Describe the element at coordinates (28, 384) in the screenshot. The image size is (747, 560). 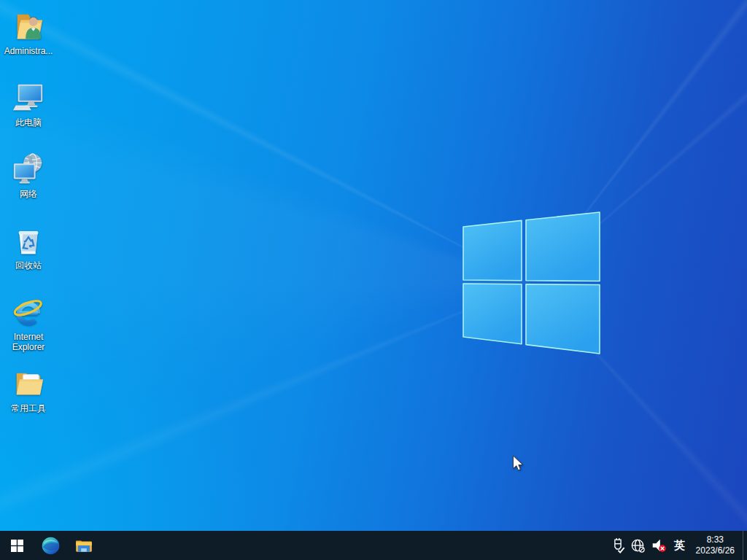
I see `common-tools-folder-icon` at that location.